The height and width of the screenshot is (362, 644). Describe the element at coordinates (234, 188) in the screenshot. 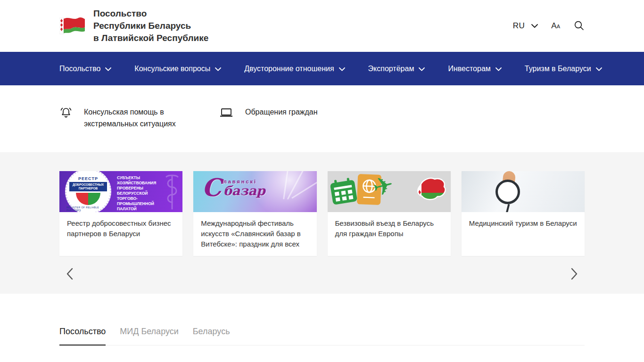

I see `bazaar-logo: С лавянскі базар` at that location.